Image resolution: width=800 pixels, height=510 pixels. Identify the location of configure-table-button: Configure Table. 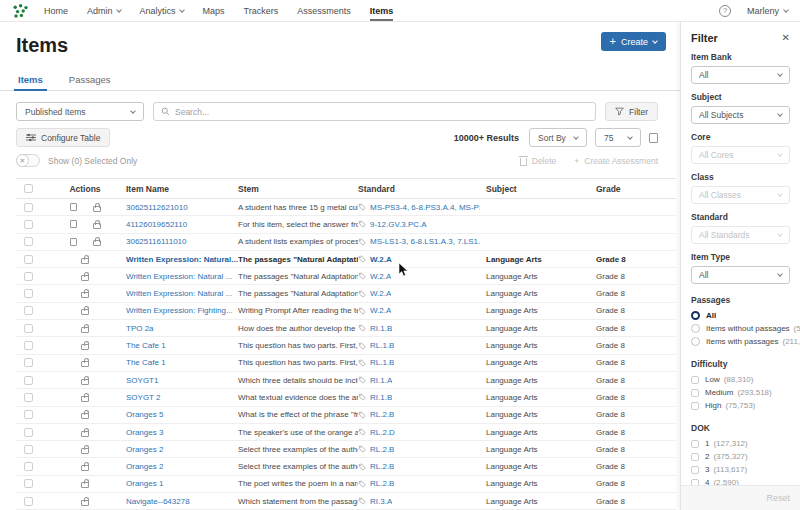
(63, 138).